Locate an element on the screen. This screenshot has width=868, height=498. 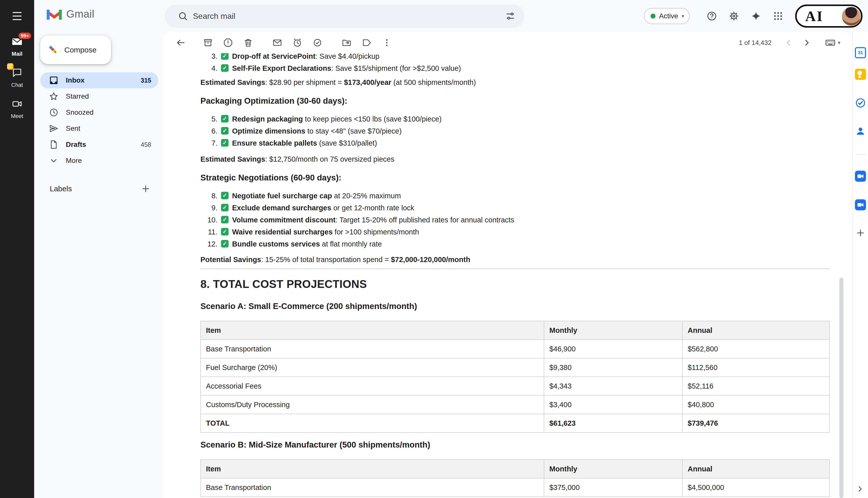
move-to-folder-button is located at coordinates (347, 42).